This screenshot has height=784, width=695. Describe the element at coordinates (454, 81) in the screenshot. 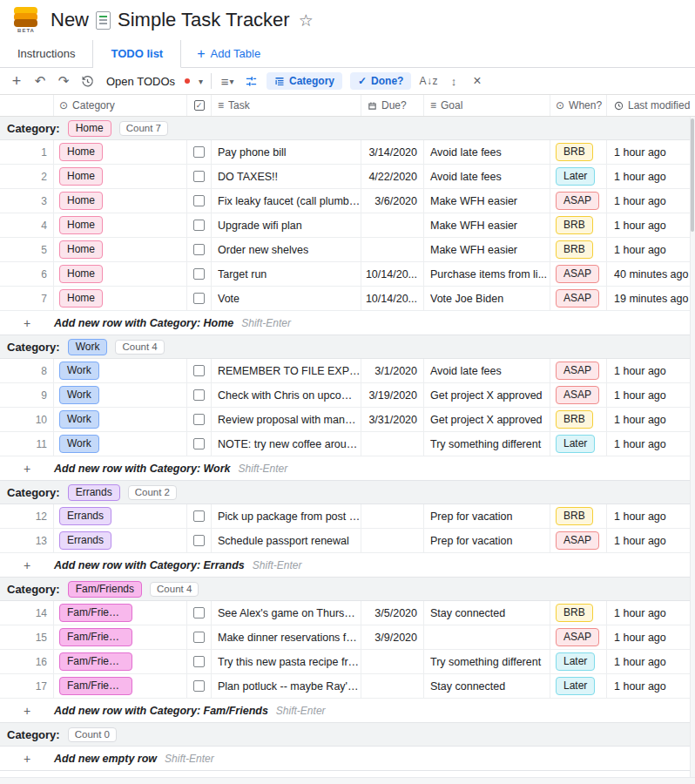

I see `row-height-button: ↕` at that location.